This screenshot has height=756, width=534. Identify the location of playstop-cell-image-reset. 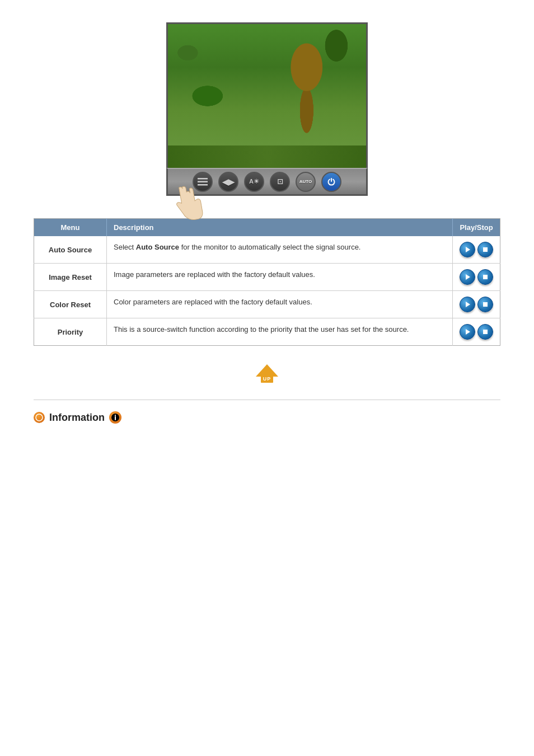
(477, 278).